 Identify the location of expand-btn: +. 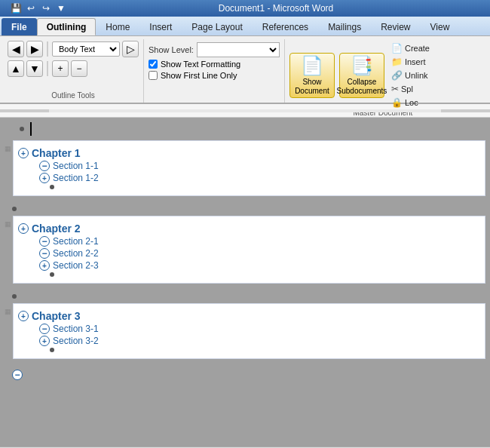
(60, 69).